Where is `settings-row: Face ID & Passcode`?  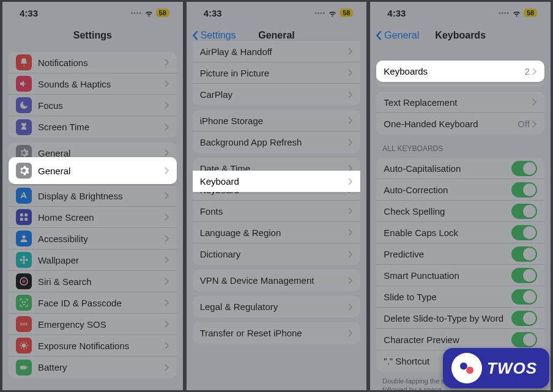 settings-row: Face ID & Passcode is located at coordinates (93, 303).